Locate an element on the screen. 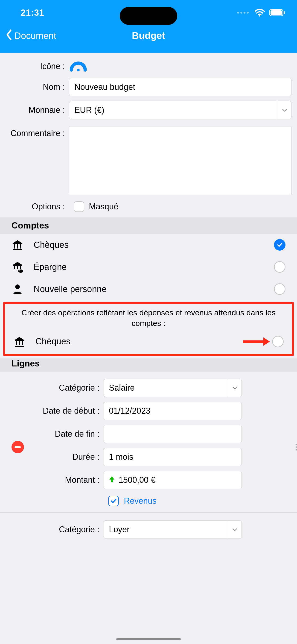 Image resolution: width=297 pixels, height=644 pixels. delete-line-button is located at coordinates (18, 447).